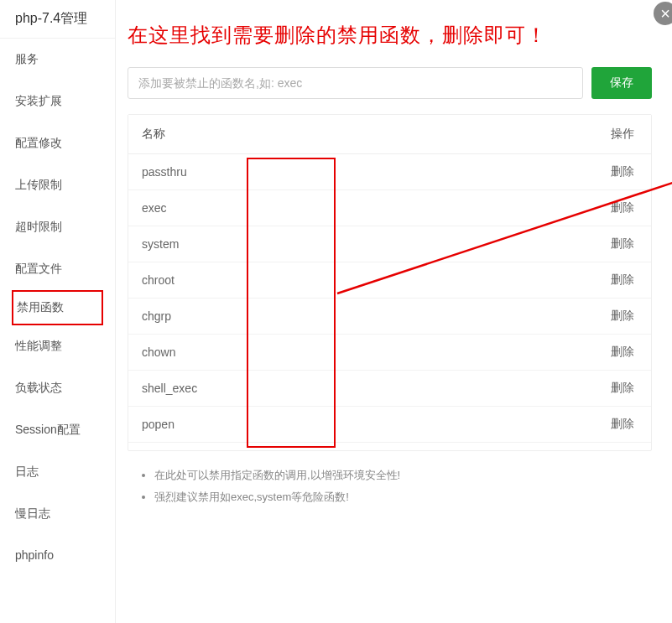 Image resolution: width=672 pixels, height=623 pixels. I want to click on col-header-action: 操作, so click(549, 134).